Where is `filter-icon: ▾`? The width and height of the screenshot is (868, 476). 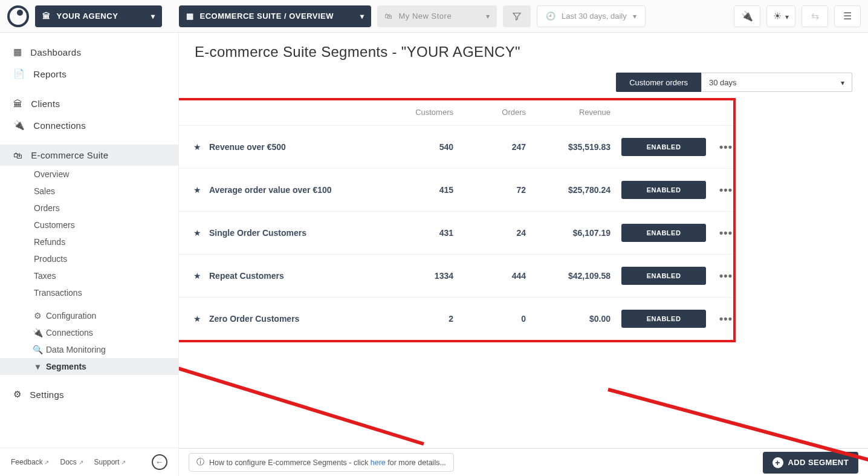
filter-icon: ▾ is located at coordinates (37, 367).